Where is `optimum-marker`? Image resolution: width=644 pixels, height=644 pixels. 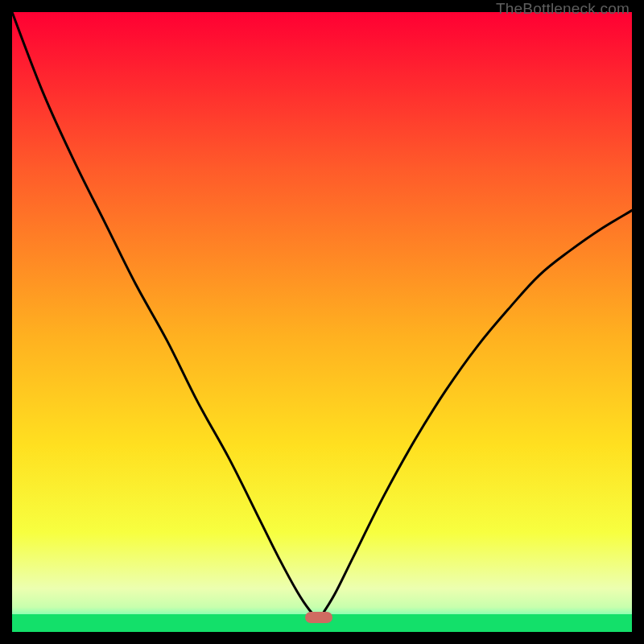
optimum-marker is located at coordinates (319, 617).